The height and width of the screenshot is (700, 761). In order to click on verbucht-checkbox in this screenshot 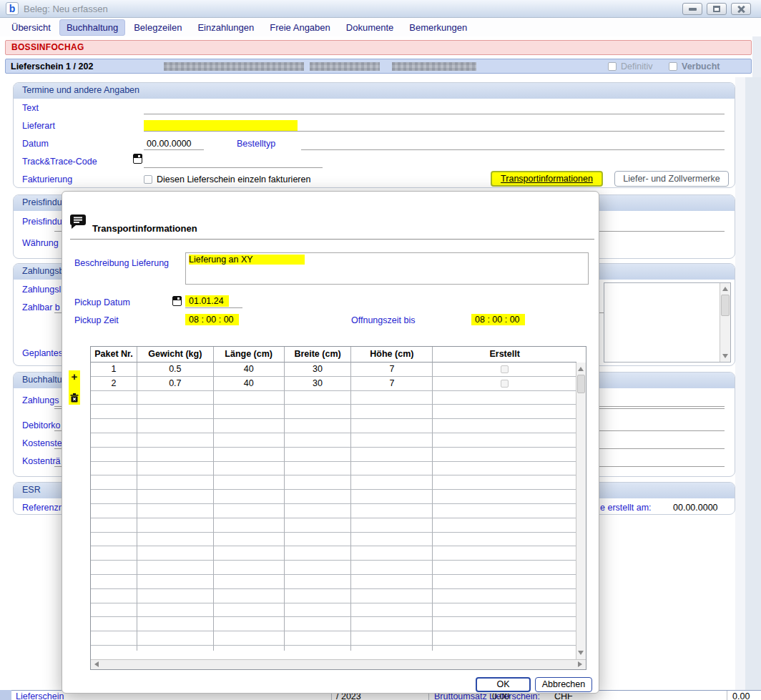, I will do `click(673, 66)`.